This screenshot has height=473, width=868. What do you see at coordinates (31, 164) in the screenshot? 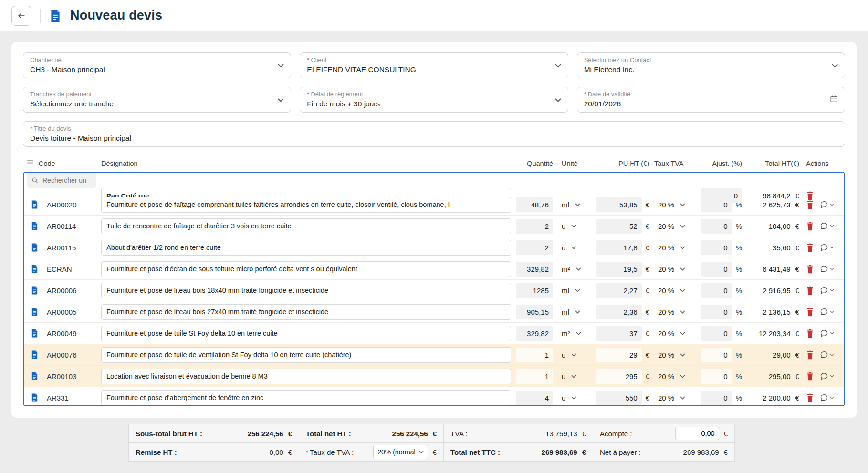
I see `drag-handle-icon` at bounding box center [31, 164].